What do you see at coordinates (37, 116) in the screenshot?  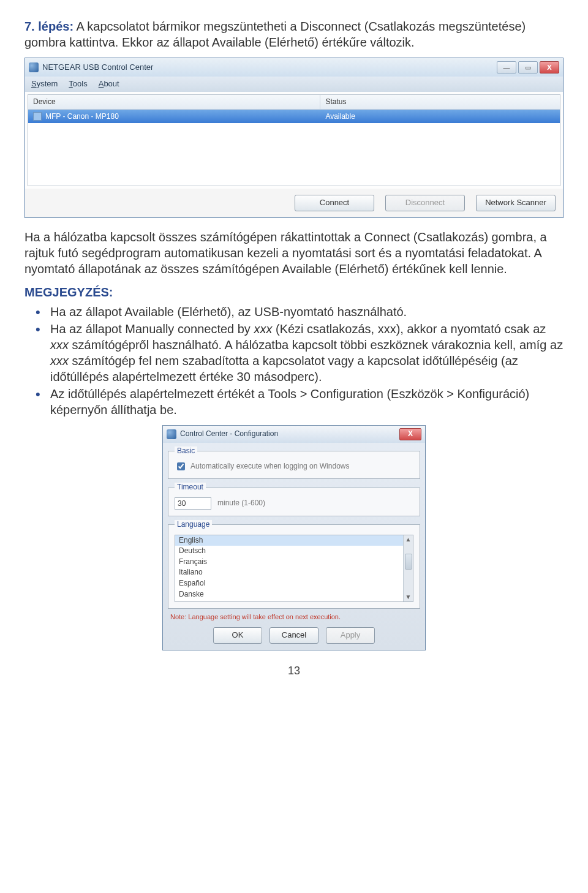 I see `printer-icon` at bounding box center [37, 116].